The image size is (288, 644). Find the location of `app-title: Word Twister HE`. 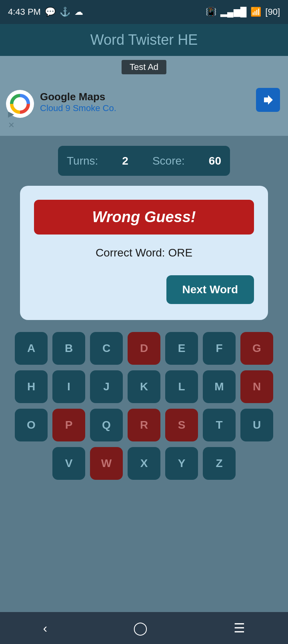

app-title: Word Twister HE is located at coordinates (144, 40).